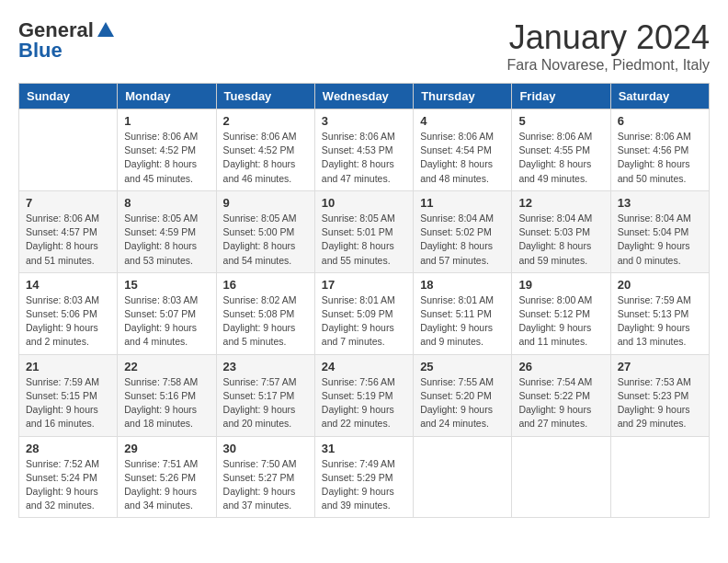 This screenshot has width=728, height=563. I want to click on day-number: 9, so click(266, 202).